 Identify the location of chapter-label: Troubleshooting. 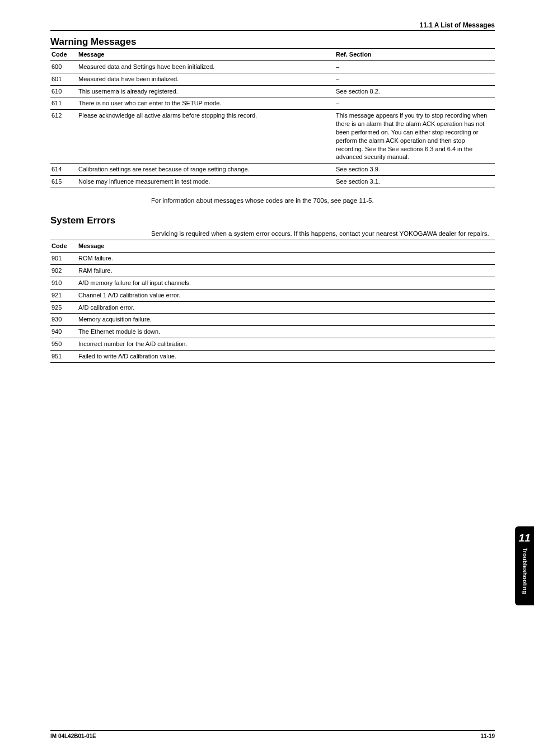
(525, 571).